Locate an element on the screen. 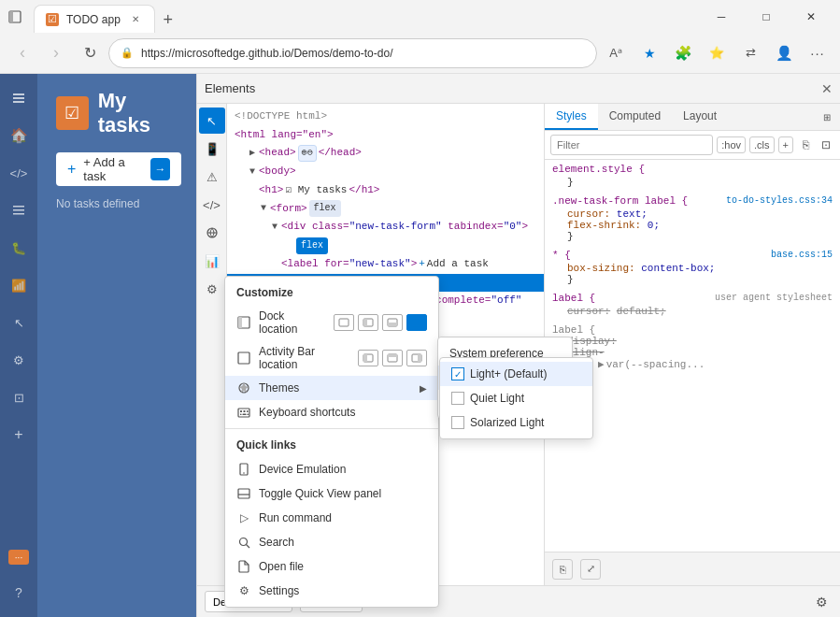  actbar-right-btn is located at coordinates (417, 358).